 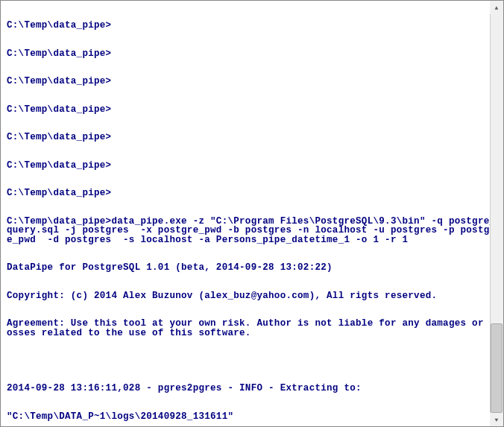 I want to click on scrollbar-thumb, so click(x=497, y=368).